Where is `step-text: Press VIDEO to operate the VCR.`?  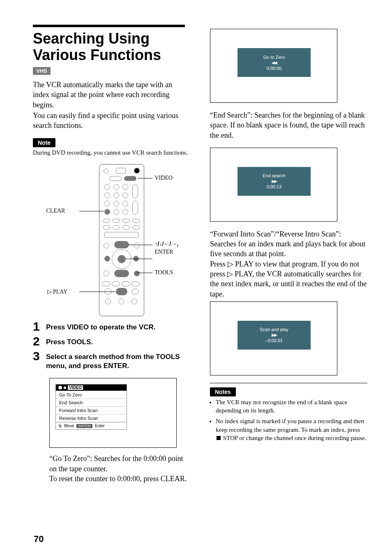
step-text: Press VIDEO to operate the VCR. is located at coordinates (118, 326).